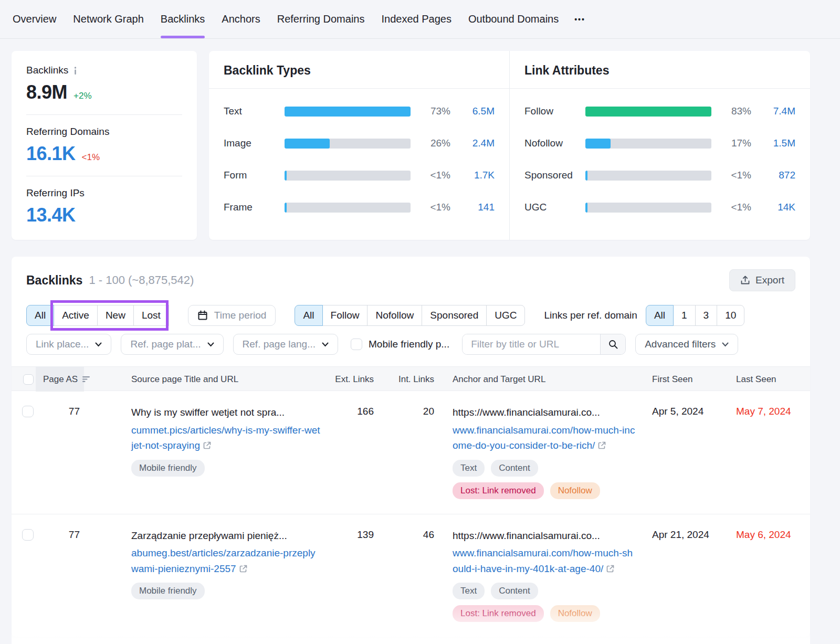  I want to click on backlinks-metric-value: 8.9M +2%, so click(104, 92).